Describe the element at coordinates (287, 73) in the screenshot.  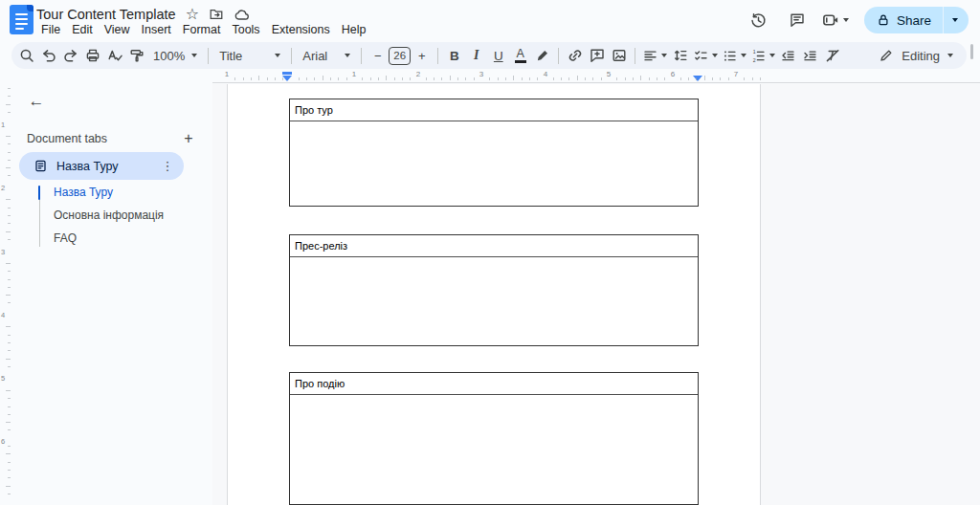
I see `first-line-indent-marker` at that location.